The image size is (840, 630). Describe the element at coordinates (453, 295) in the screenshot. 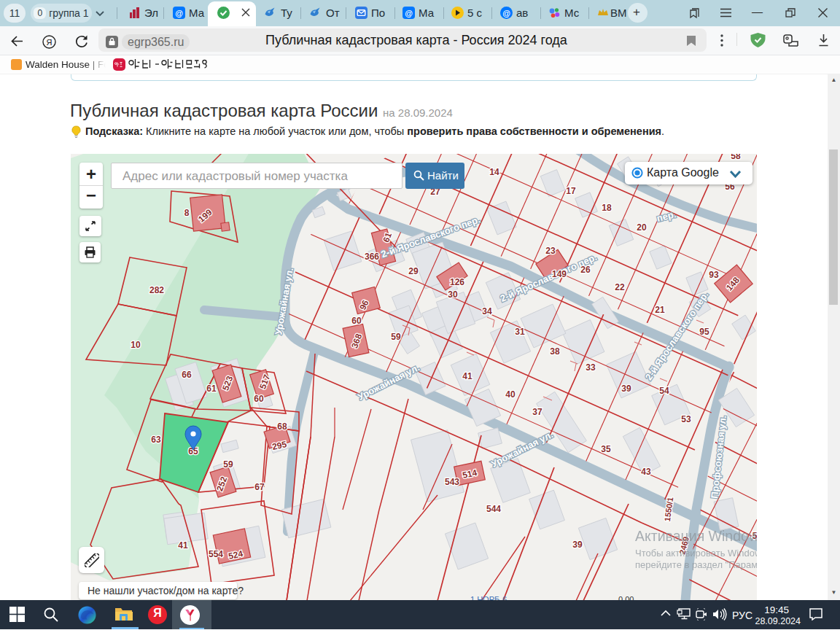

I see `svg-text: 30` at that location.